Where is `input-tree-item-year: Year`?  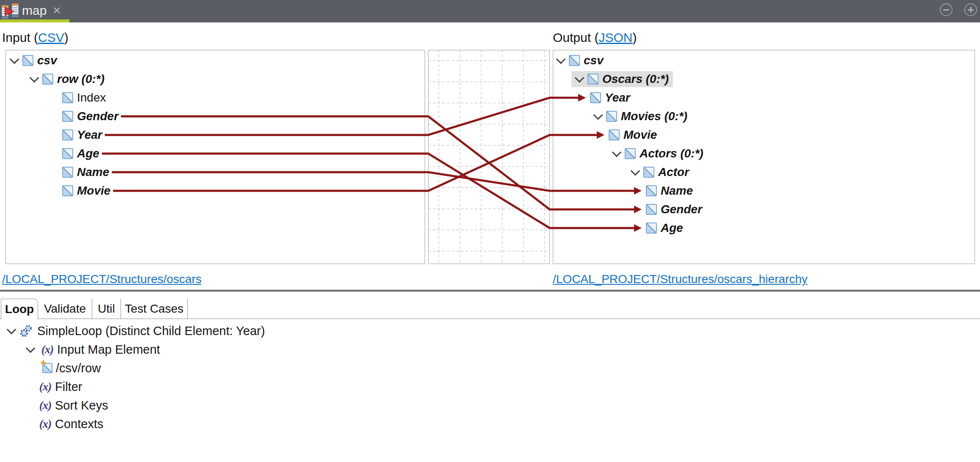
input-tree-item-year: Year is located at coordinates (76, 135).